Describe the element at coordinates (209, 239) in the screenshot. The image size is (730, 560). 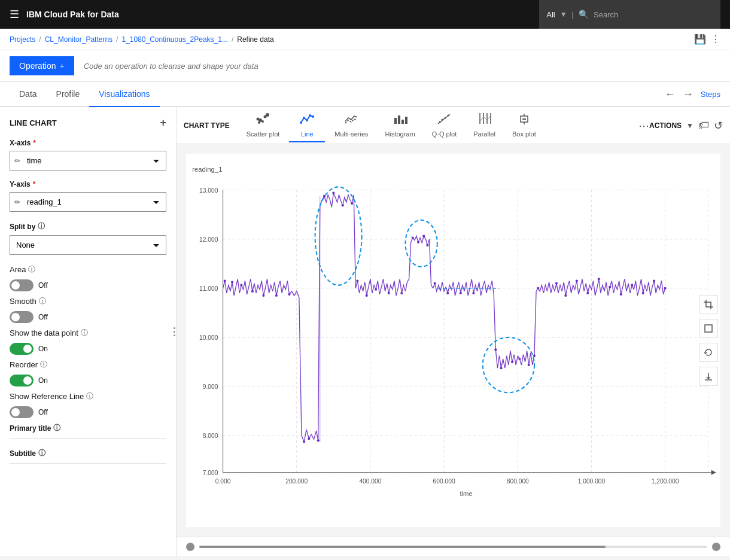
I see `svg-text: 12.000` at that location.